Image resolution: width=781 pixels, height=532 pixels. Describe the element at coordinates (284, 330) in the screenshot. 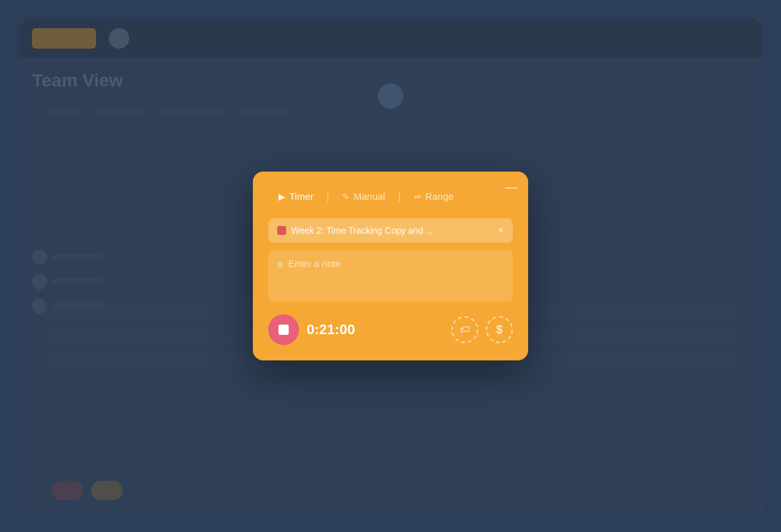

I see `stop-button` at that location.